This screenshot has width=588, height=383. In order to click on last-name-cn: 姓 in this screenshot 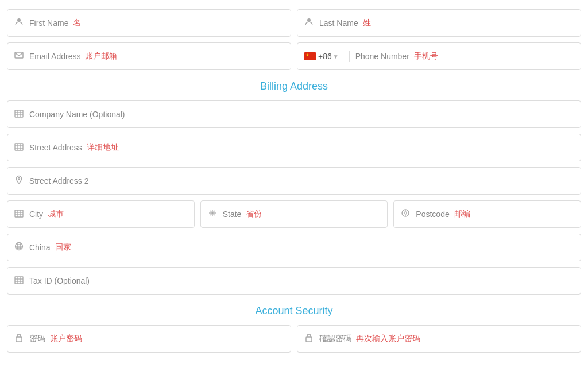, I will do `click(367, 23)`.